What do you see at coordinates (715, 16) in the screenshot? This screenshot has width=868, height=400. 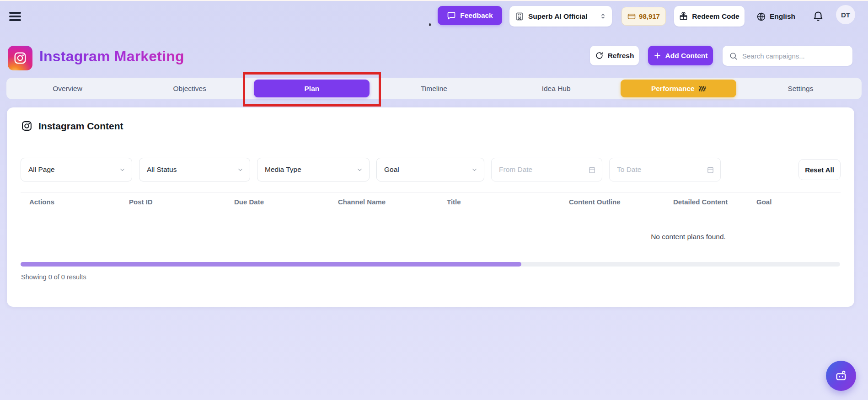 I see `redeem-code-label: Redeem Code` at bounding box center [715, 16].